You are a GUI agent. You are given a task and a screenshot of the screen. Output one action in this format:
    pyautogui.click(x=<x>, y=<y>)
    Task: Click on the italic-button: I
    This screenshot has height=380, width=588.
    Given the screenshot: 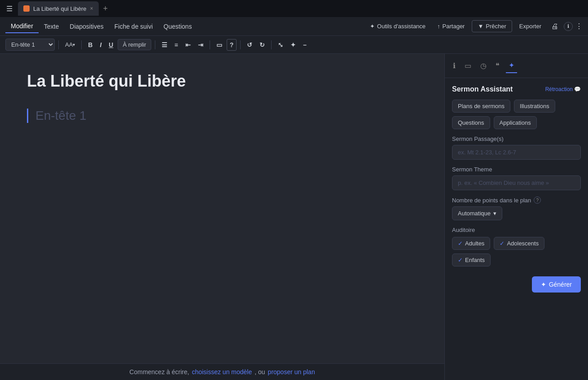 What is the action you would take?
    pyautogui.click(x=101, y=45)
    